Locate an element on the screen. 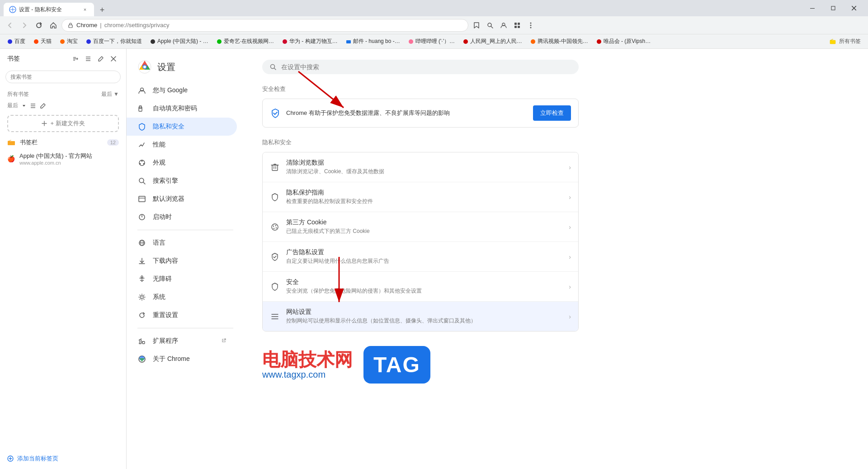  privacy-guide-item: 隐私保护指南 检查重要的隐私控制设置和安全控件 › is located at coordinates (420, 197).